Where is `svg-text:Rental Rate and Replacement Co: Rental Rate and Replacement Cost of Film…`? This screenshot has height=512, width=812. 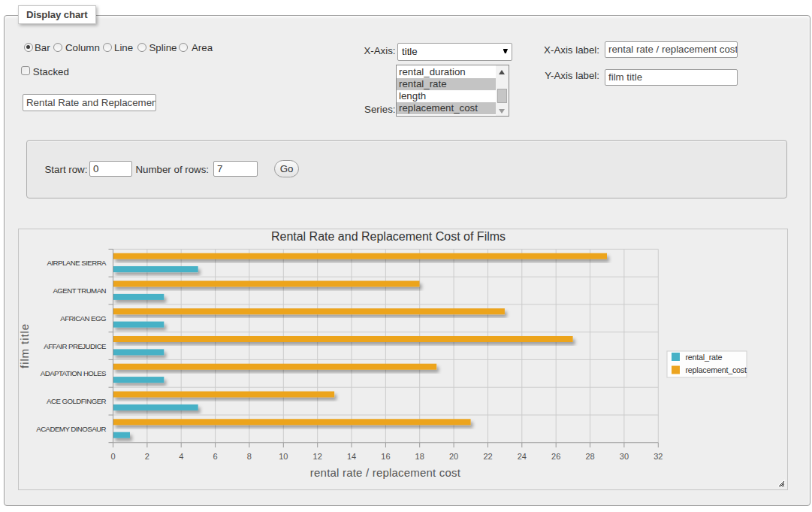
svg-text:Rental Rate and Replacement Co: Rental Rate and Replacement Cost of Film… is located at coordinates (388, 236).